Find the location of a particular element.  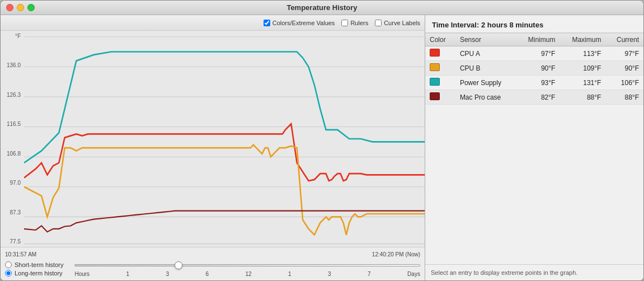

history-controls: Short-term history Long-term history is located at coordinates (213, 269).